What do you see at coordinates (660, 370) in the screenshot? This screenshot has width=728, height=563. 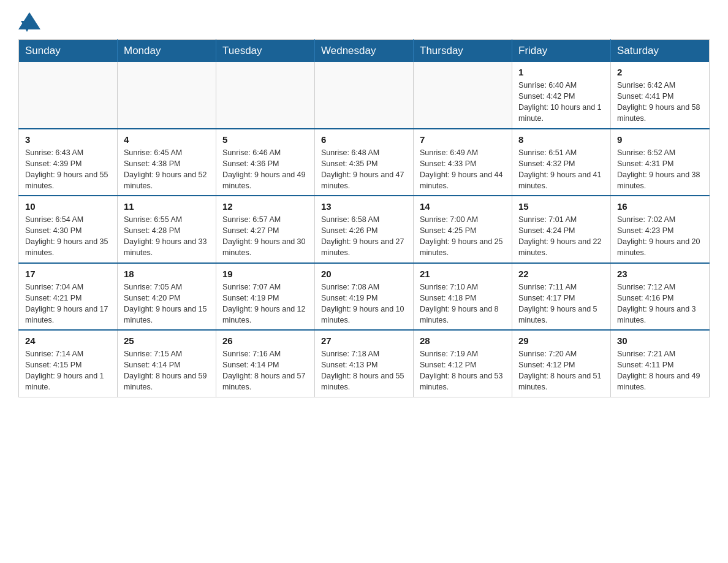 I see `day-info: Sunrise: 7:21 AM Sunset: 4:11 PM Dayligh…` at bounding box center [660, 370].